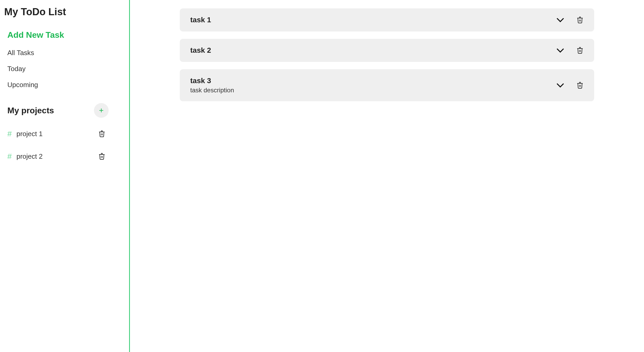  Describe the element at coordinates (63, 12) in the screenshot. I see `app-title: My ToDo List` at that location.